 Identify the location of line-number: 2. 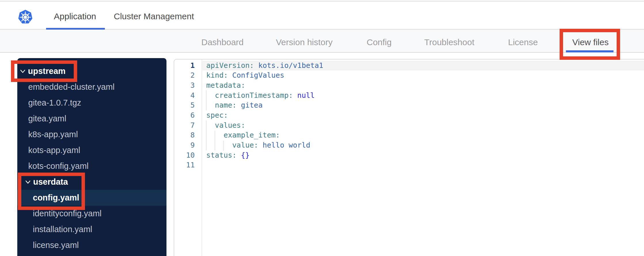
(188, 75).